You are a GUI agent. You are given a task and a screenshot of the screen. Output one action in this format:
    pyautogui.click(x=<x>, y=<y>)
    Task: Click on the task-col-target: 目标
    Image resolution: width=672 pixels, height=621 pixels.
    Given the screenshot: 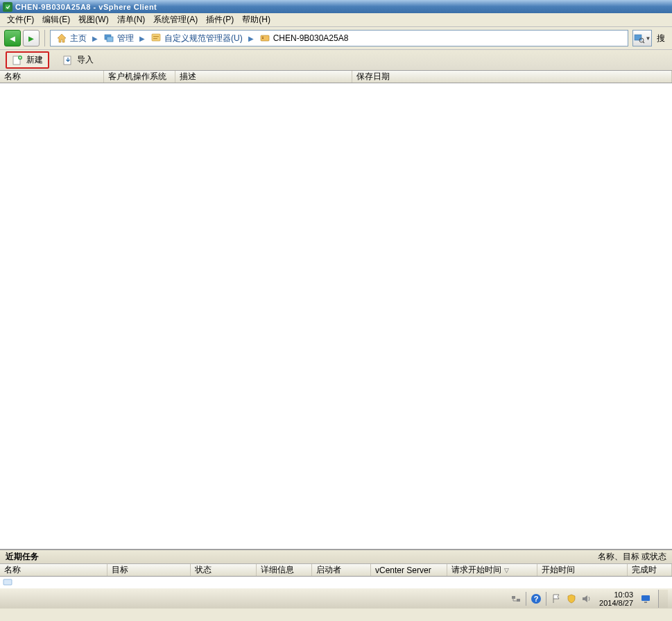 What is the action you would take?
    pyautogui.click(x=149, y=570)
    